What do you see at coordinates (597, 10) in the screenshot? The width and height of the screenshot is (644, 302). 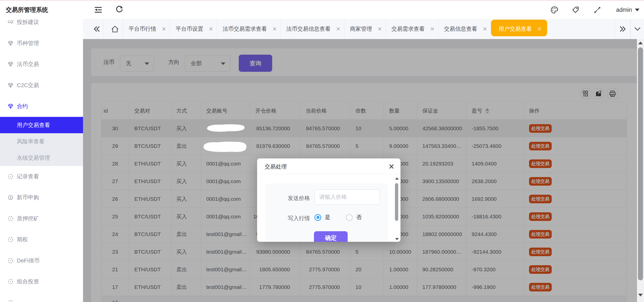 I see `fullscreen-icon` at bounding box center [597, 10].